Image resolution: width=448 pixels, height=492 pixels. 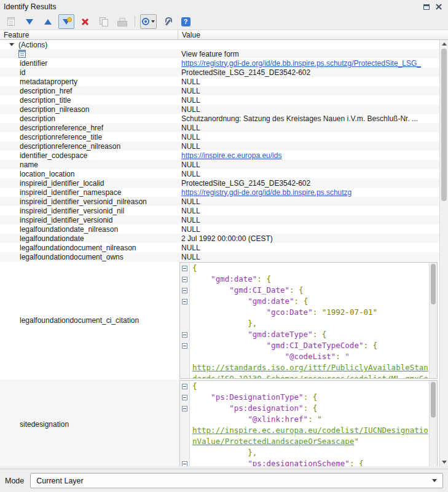 I want to click on table-row: metadatapropertyNULL, so click(x=224, y=81).